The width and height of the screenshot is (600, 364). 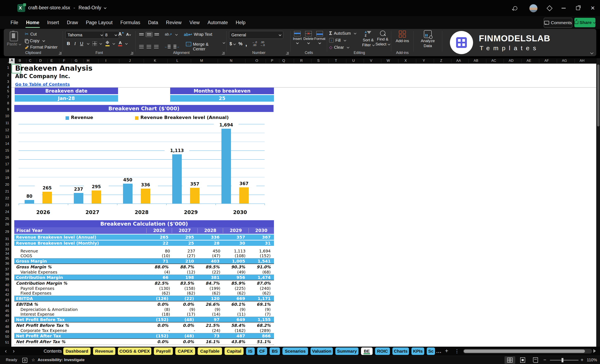 I want to click on column-header-J: J, so click(x=130, y=61).